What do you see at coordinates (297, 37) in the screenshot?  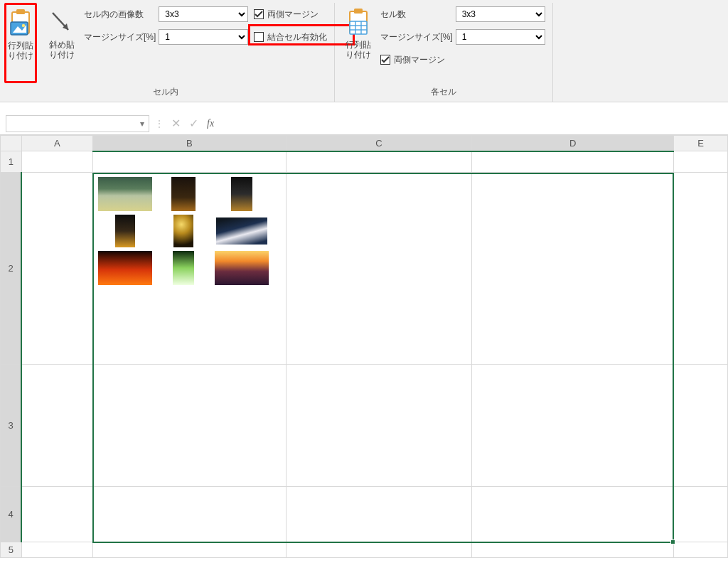 I see `merge-cell-label: 結合セル有効化` at bounding box center [297, 37].